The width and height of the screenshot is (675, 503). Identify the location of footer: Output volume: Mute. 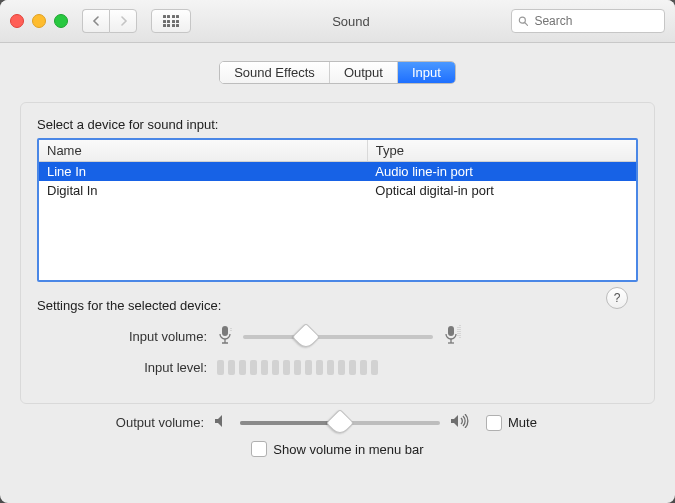
(338, 430).